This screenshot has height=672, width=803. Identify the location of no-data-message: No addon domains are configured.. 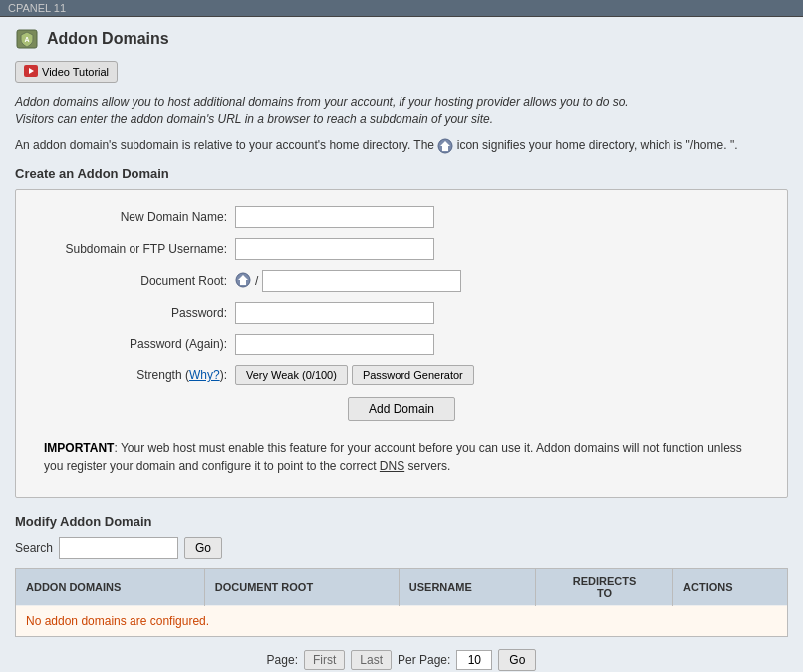
(118, 621).